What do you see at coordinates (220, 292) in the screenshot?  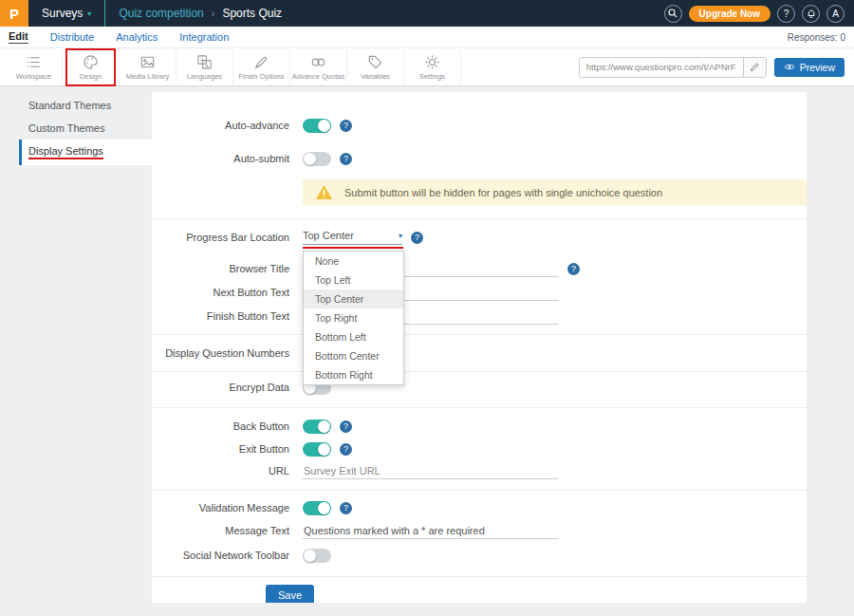 I see `next-button-label: Next Button Text` at bounding box center [220, 292].